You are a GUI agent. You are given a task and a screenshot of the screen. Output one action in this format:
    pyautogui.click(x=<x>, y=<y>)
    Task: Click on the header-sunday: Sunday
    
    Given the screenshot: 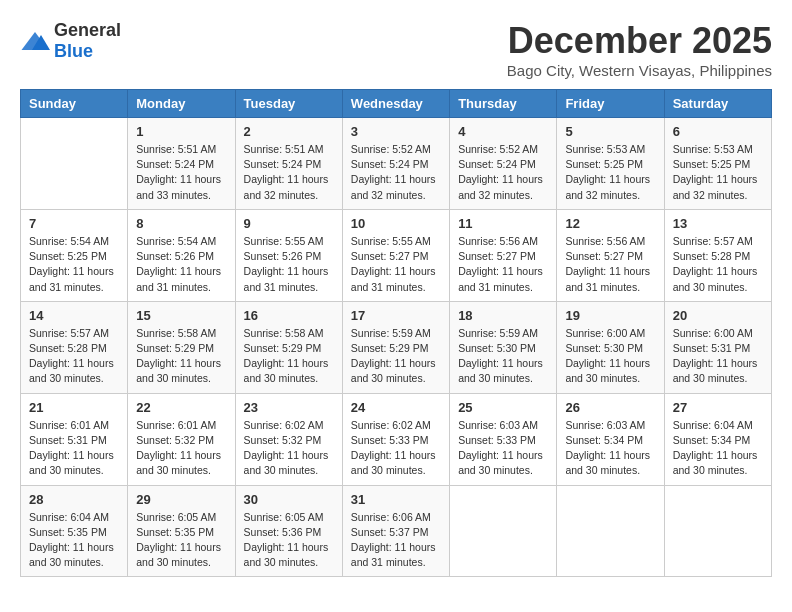 What is the action you would take?
    pyautogui.click(x=74, y=104)
    